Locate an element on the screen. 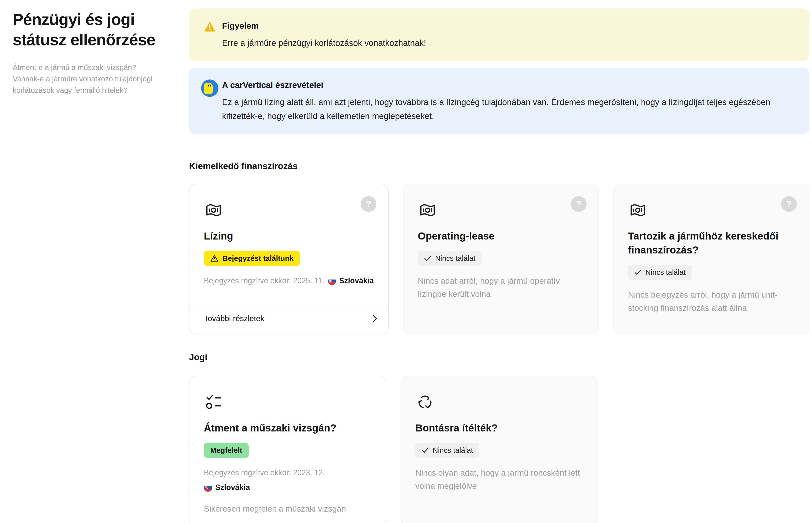  card-leasing: ? Lízing Bejegyzést találtunk Bejegyzés … is located at coordinates (289, 259).